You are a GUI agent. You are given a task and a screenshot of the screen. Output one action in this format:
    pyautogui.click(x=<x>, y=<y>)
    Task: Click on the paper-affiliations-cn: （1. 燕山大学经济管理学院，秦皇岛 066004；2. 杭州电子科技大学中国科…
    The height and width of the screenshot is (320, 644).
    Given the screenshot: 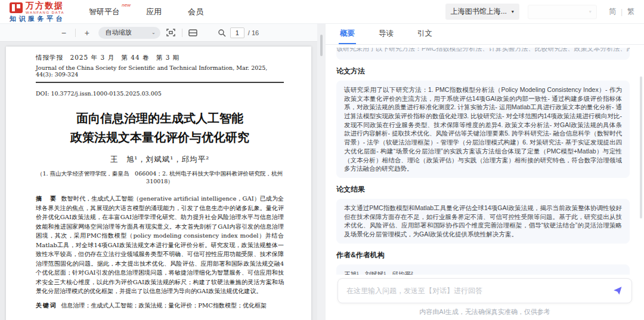 What is the action you would take?
    pyautogui.click(x=160, y=178)
    